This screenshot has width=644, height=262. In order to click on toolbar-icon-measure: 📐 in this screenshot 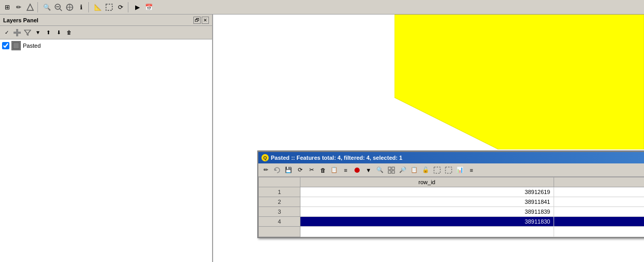, I will do `click(98, 7)`.